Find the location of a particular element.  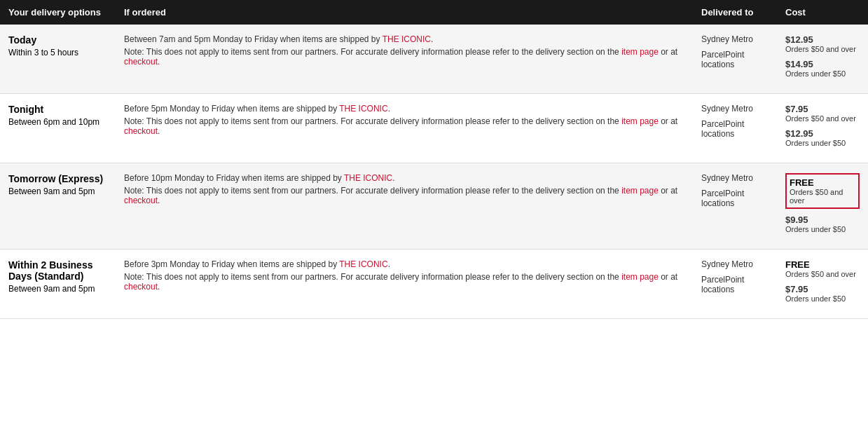

cost-price: $9.95 is located at coordinates (822, 220).